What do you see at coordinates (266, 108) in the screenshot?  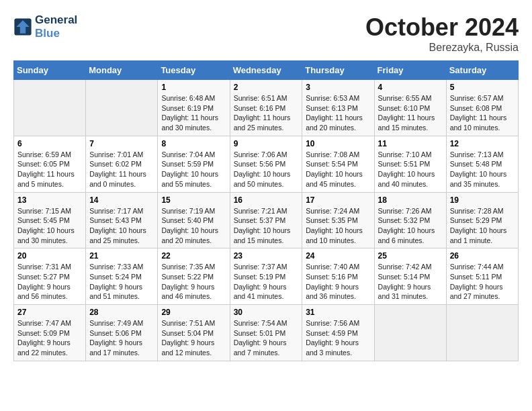 I see `calendar-week-row: 1Sunrise: 6:48 AM Sunset: 6:19 PM Daylig…` at bounding box center [266, 108].